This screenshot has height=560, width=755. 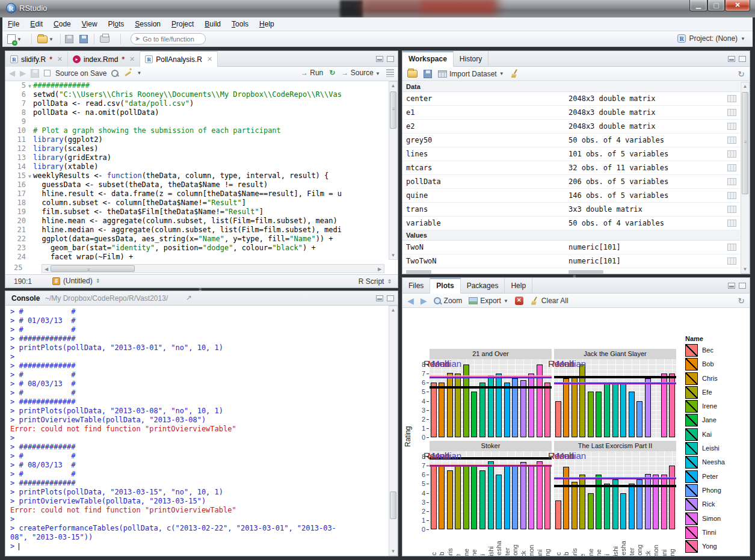 What do you see at coordinates (46, 39) in the screenshot?
I see `open-file-button: ▼` at bounding box center [46, 39].